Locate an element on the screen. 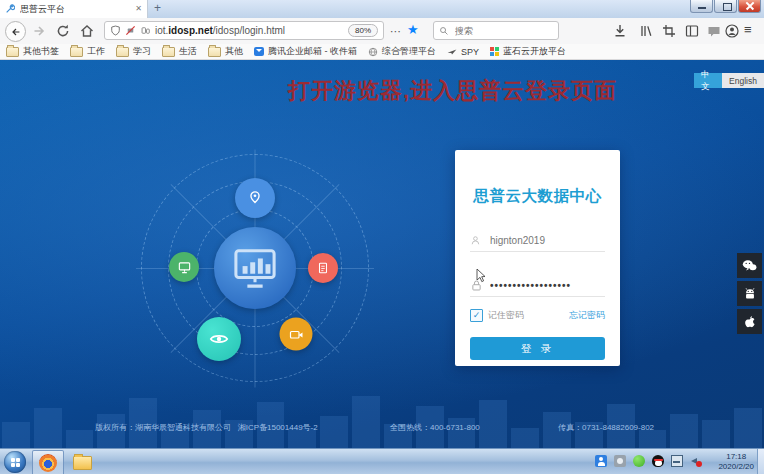  grid-icon is located at coordinates (494, 52).